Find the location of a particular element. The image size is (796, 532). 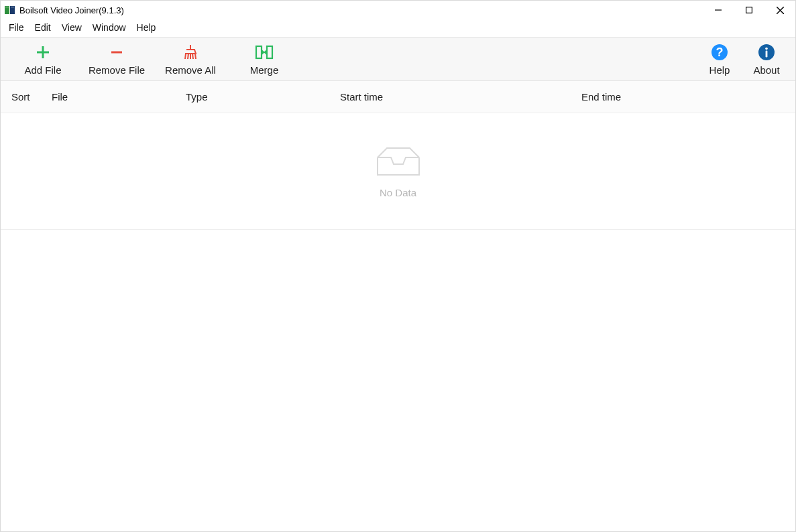

merge-label: Merge is located at coordinates (264, 70).